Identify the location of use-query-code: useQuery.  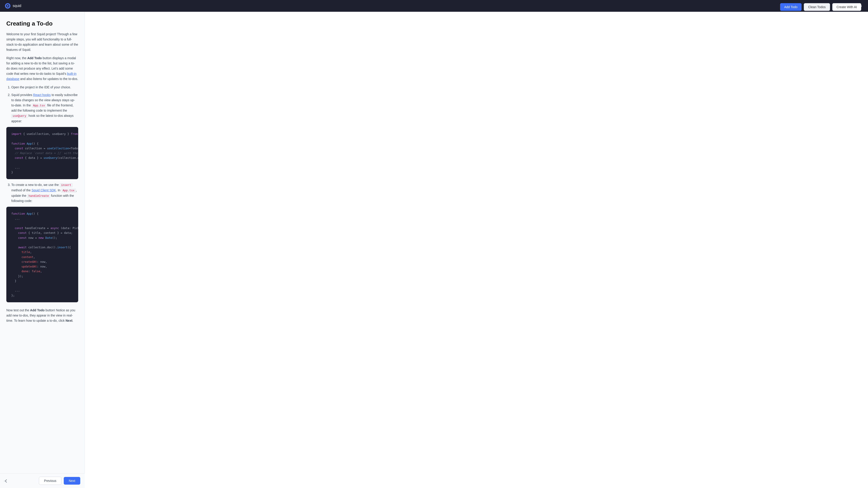
(20, 116).